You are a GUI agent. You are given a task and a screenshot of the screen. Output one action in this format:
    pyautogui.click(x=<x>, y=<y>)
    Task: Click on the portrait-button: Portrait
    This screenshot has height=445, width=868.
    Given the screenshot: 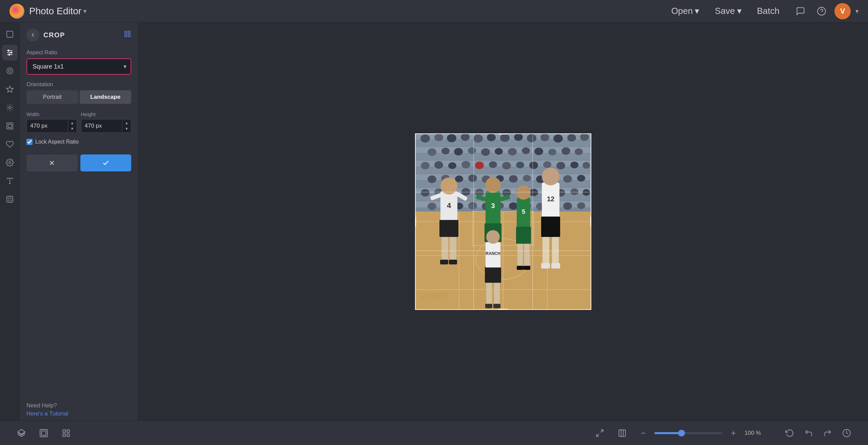 What is the action you would take?
    pyautogui.click(x=52, y=97)
    